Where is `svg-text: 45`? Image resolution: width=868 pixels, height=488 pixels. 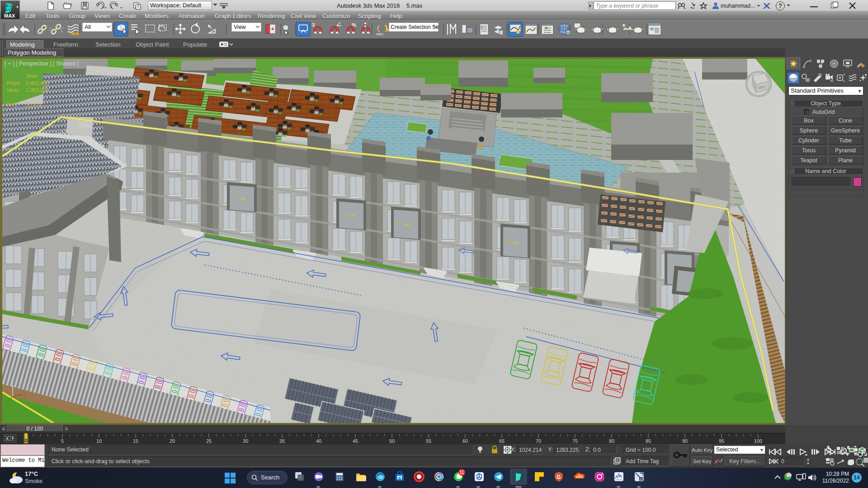 svg-text: 45 is located at coordinates (355, 441).